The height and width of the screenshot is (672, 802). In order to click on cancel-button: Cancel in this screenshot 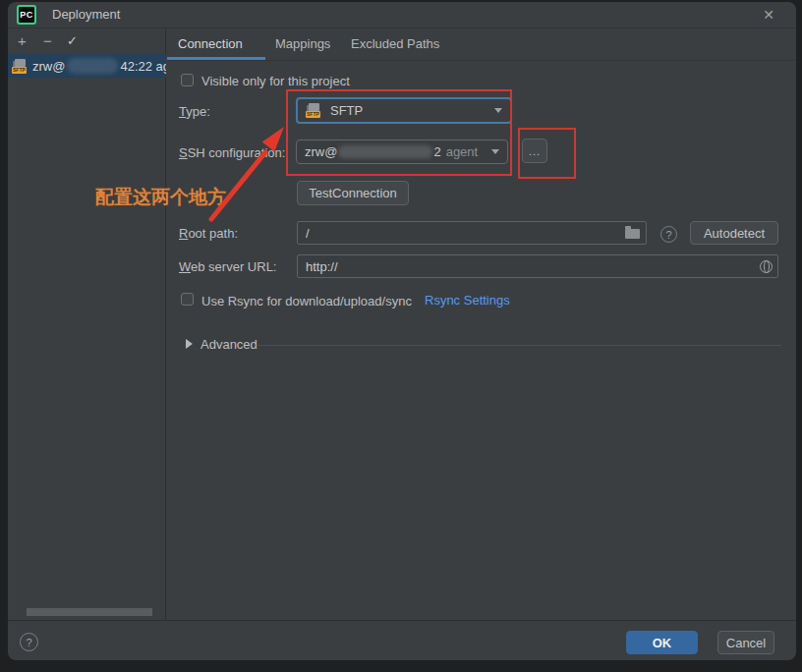, I will do `click(746, 643)`.